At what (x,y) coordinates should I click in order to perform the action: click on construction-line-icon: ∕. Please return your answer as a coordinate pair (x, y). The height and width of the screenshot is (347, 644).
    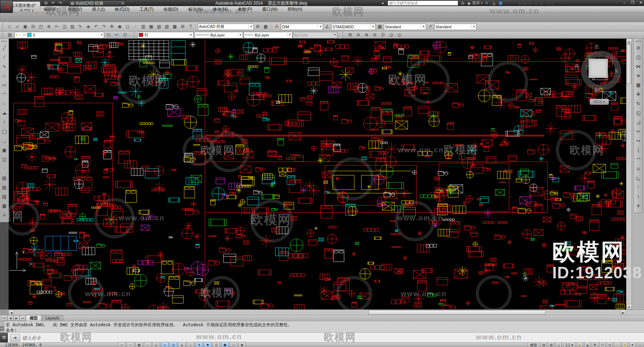
    Looking at the image, I should click on (4, 57).